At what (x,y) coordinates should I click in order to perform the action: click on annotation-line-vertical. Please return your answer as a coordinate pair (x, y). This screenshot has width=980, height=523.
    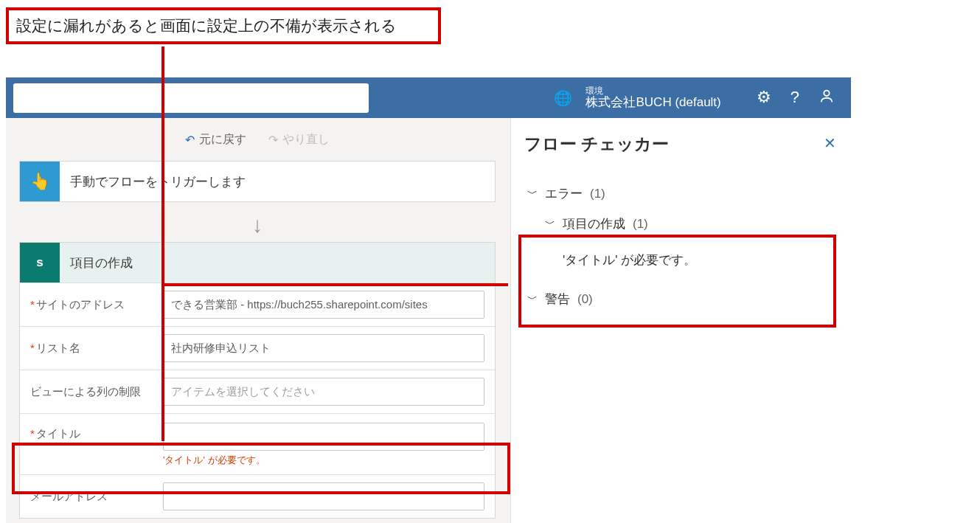
    Looking at the image, I should click on (163, 243).